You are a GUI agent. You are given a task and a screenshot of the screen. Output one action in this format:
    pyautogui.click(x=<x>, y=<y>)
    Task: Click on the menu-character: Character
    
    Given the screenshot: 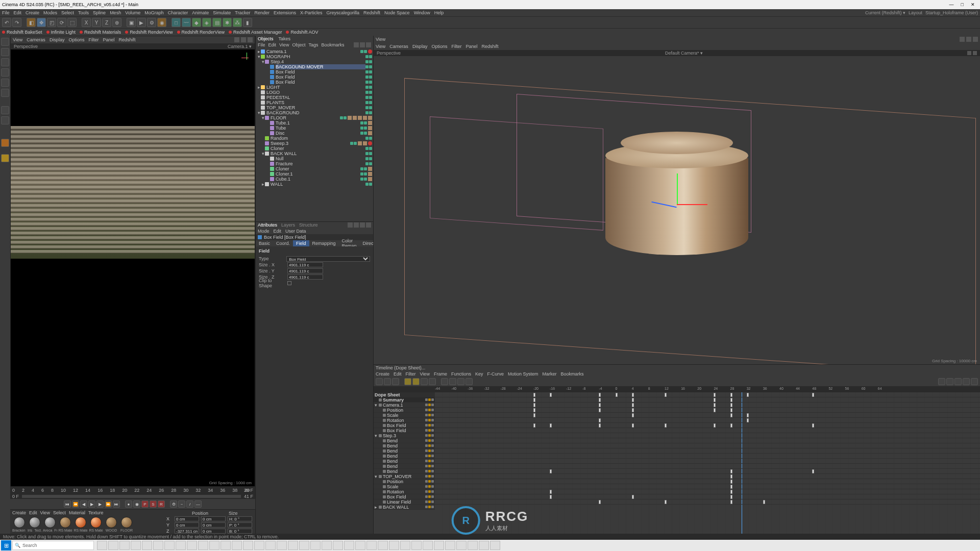 What is the action you would take?
    pyautogui.click(x=178, y=13)
    